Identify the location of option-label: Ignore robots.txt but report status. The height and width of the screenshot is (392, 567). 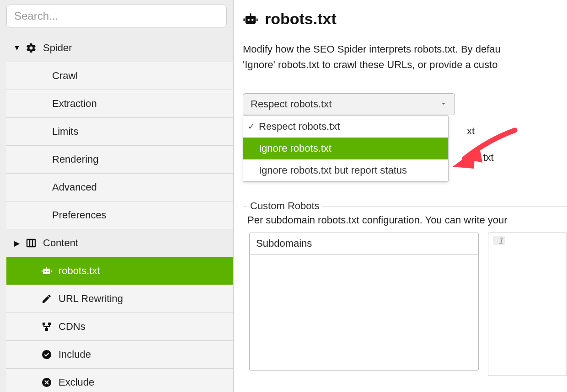
(333, 170).